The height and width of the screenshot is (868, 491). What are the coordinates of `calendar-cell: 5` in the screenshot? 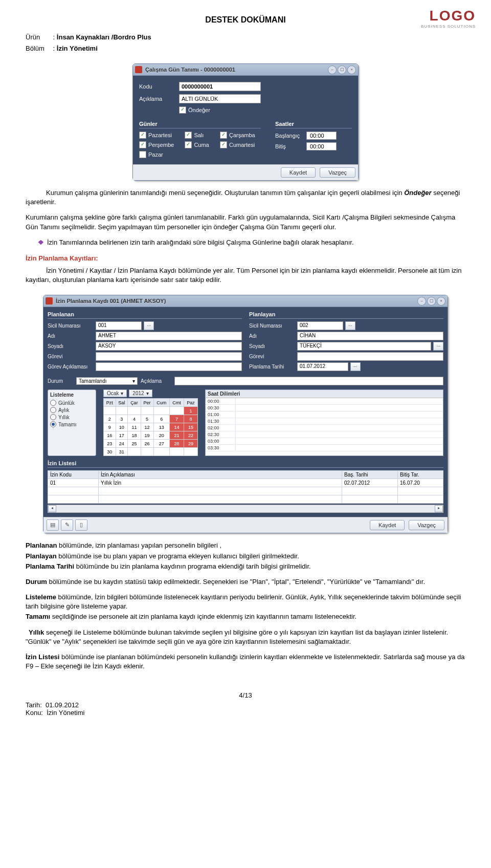 It's located at (147, 419).